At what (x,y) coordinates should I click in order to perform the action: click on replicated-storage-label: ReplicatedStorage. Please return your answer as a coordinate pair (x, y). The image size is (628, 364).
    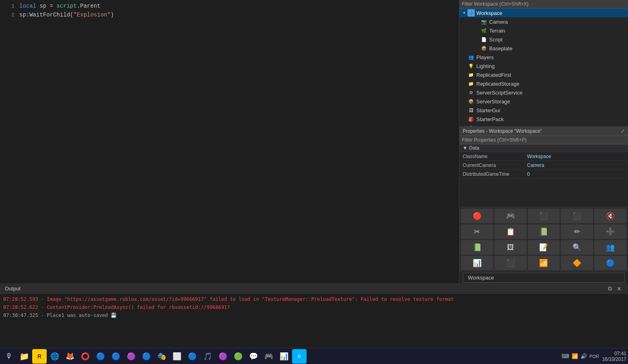
    Looking at the image, I should click on (498, 84).